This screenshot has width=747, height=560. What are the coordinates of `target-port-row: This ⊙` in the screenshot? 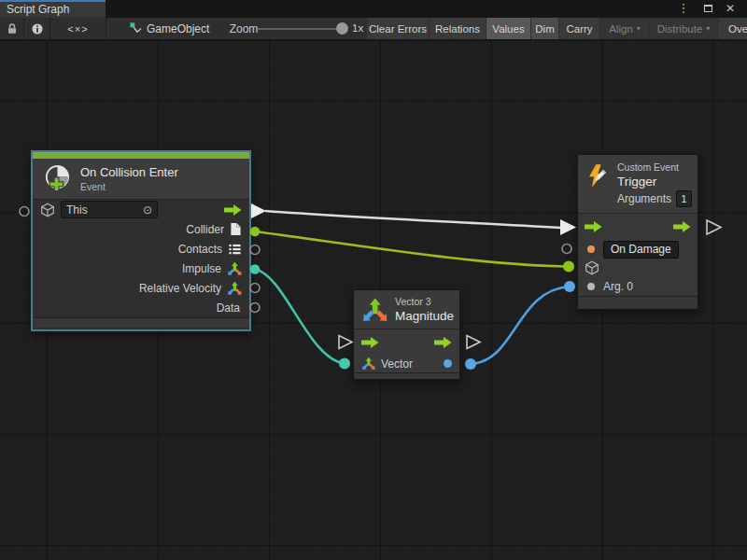 It's located at (141, 209).